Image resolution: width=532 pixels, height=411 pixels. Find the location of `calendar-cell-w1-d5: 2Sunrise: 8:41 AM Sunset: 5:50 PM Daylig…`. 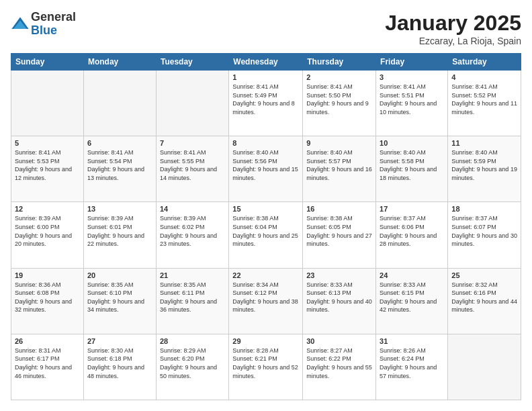

calendar-cell-w1-d5: 2Sunrise: 8:41 AM Sunset: 5:50 PM Daylig… is located at coordinates (340, 103).